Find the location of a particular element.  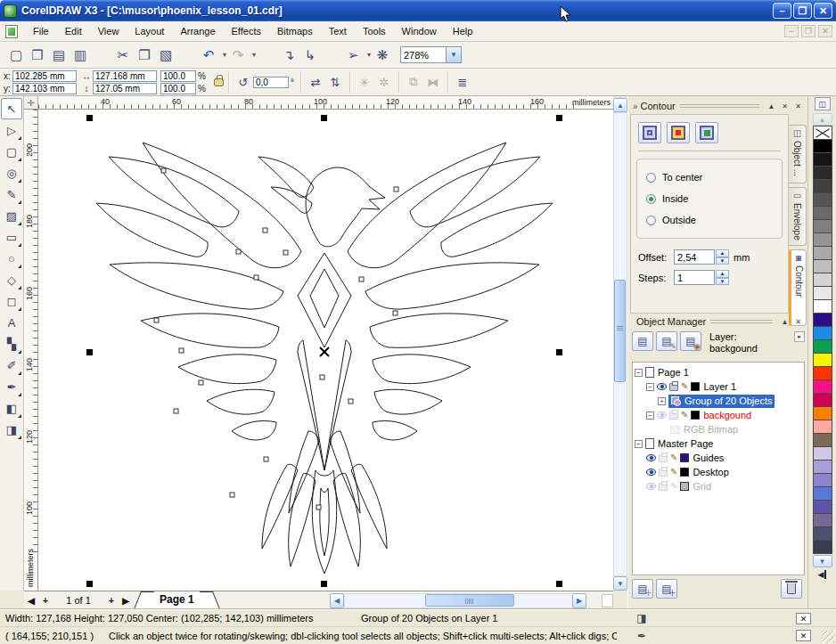

object-x-position-field is located at coordinates (45, 77).